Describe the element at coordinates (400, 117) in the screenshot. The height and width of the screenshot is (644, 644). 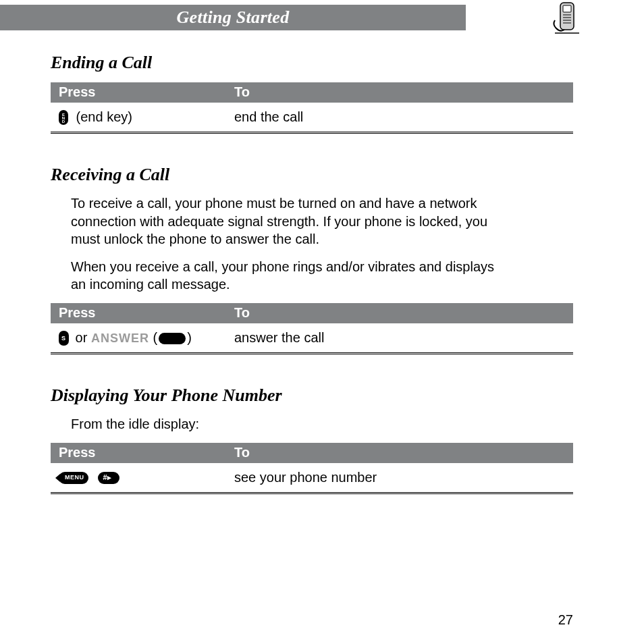
I see `cell-to: end the call` at that location.